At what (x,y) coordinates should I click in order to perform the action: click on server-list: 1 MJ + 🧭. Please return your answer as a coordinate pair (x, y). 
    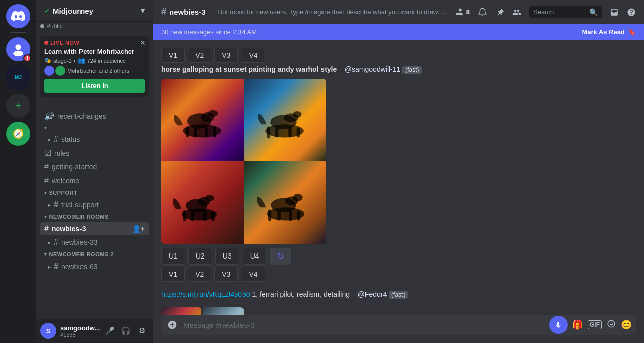
    Looking at the image, I should click on (18, 172).